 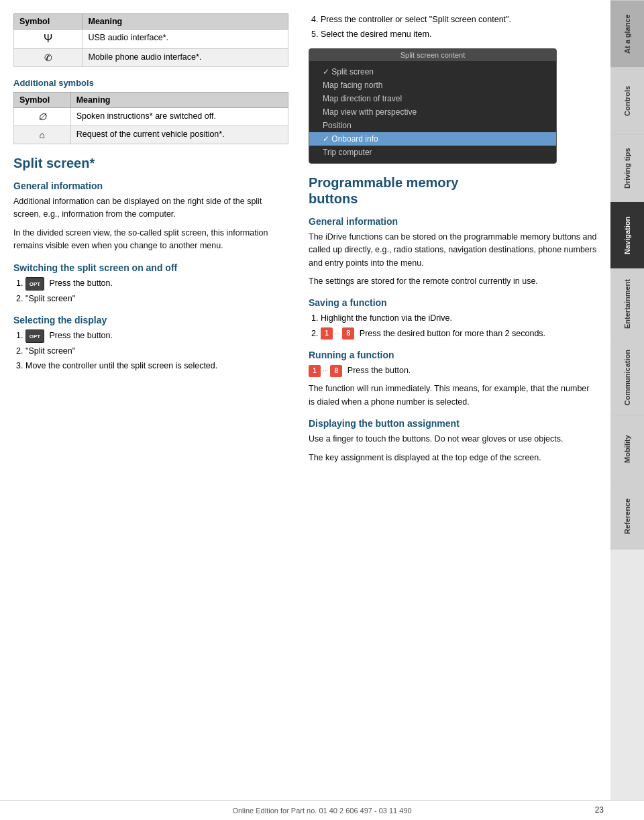 What do you see at coordinates (322, 811) in the screenshot?
I see `footer-text: Online Edition for Part no. 01 40 2 606 …` at bounding box center [322, 811].